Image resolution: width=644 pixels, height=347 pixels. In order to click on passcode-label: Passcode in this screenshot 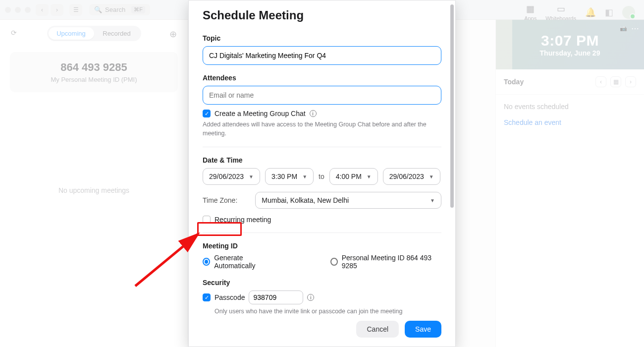, I will do `click(230, 297)`.